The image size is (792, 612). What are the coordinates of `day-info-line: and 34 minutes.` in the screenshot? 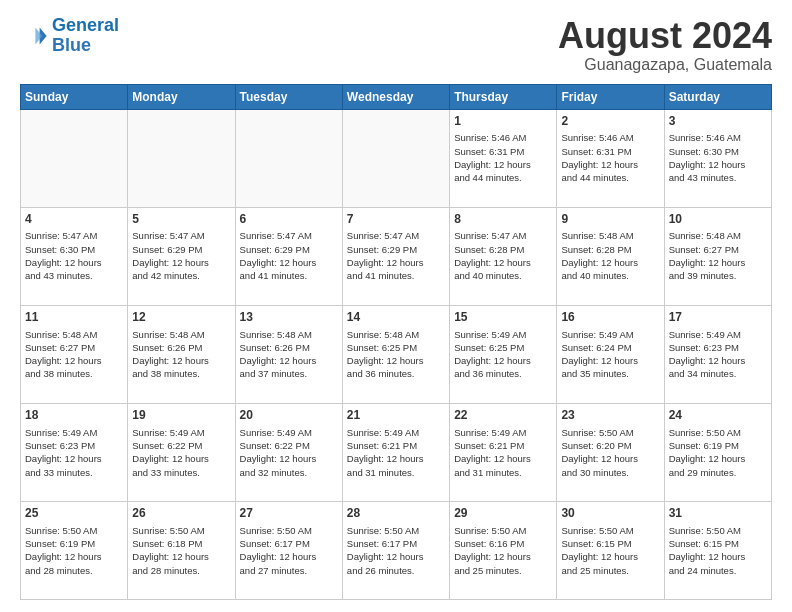 It's located at (718, 374).